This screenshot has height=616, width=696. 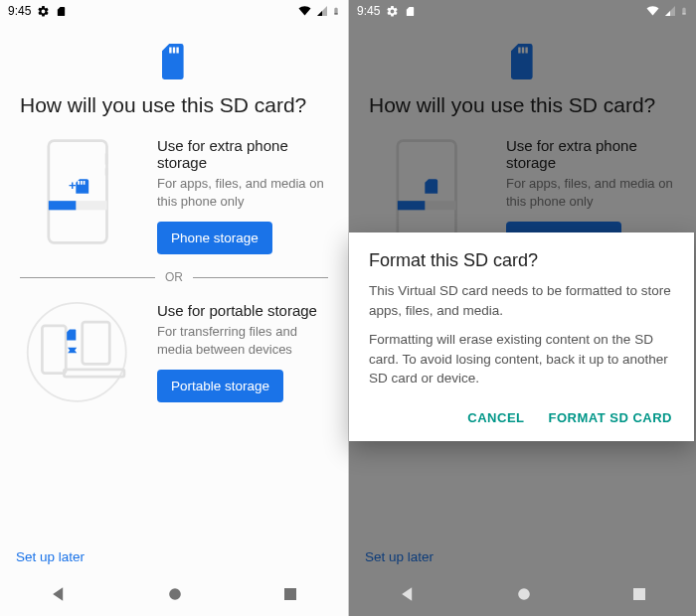 What do you see at coordinates (243, 310) in the screenshot?
I see `option2-title: Use for portable storage` at bounding box center [243, 310].